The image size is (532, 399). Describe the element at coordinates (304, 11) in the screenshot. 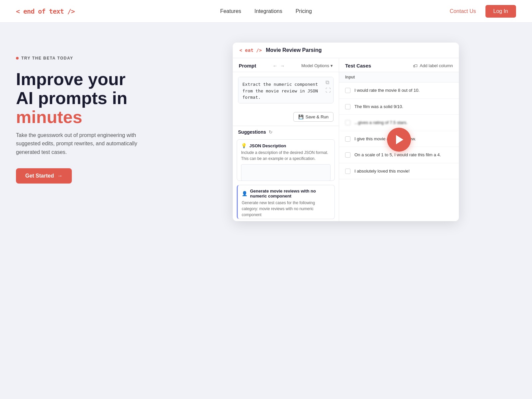

I see `nav-pricing: Pricing` at that location.